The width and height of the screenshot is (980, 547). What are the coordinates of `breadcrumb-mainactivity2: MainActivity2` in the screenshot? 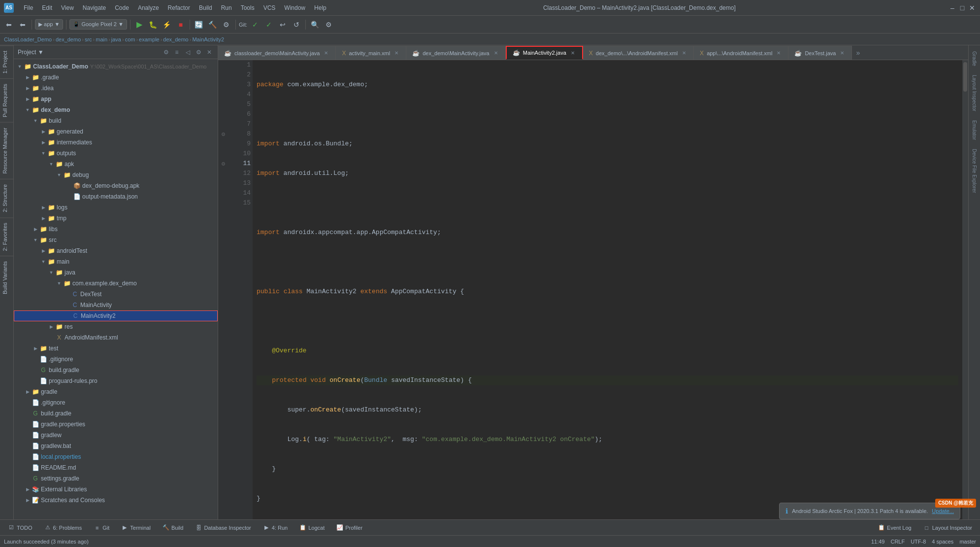 It's located at (208, 39).